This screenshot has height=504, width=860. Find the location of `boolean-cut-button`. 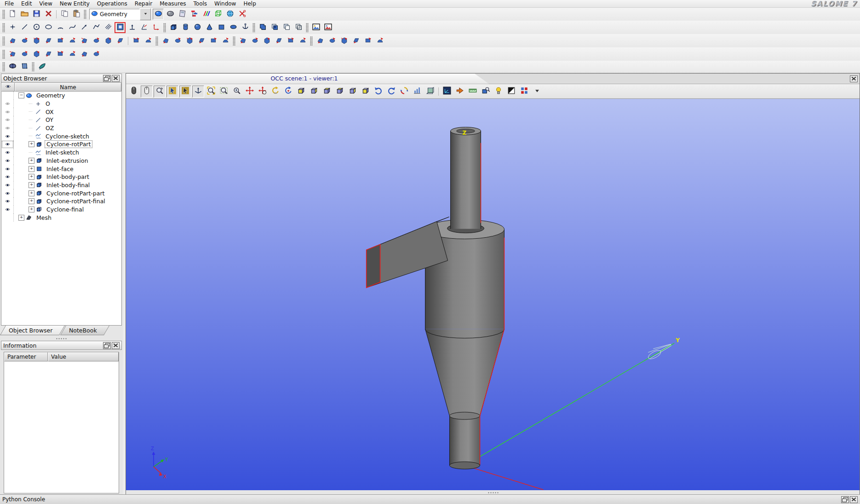

boolean-cut-button is located at coordinates (287, 28).